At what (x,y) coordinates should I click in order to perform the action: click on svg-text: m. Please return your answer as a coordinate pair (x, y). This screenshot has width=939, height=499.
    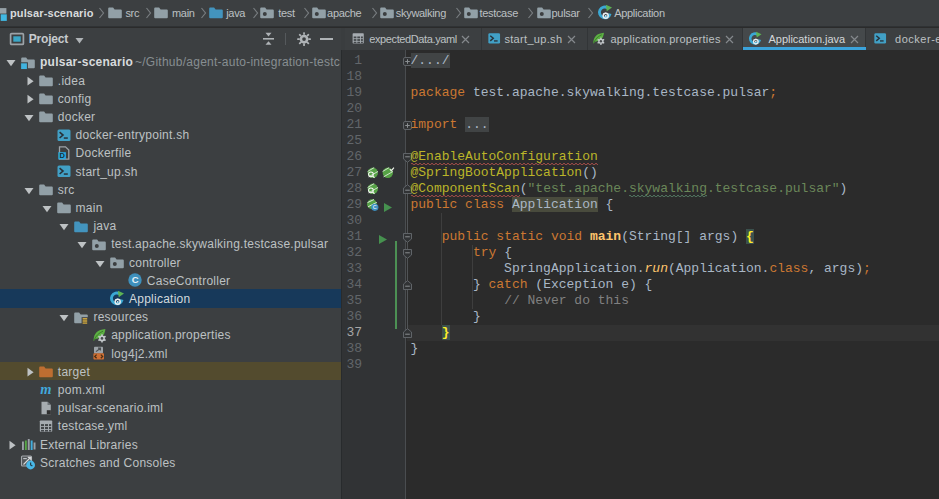
    Looking at the image, I should click on (46, 389).